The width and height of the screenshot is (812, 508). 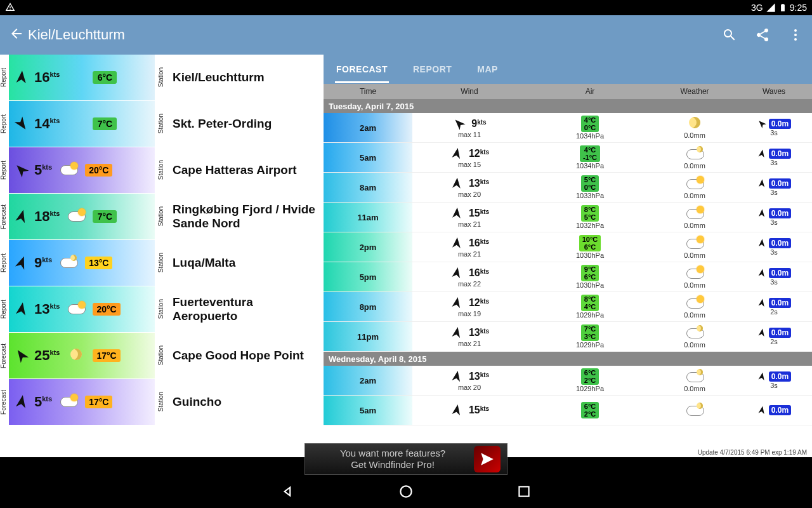 What do you see at coordinates (590, 187) in the screenshot?
I see `forecast-air: 5°C0°C 1033hPa` at bounding box center [590, 187].